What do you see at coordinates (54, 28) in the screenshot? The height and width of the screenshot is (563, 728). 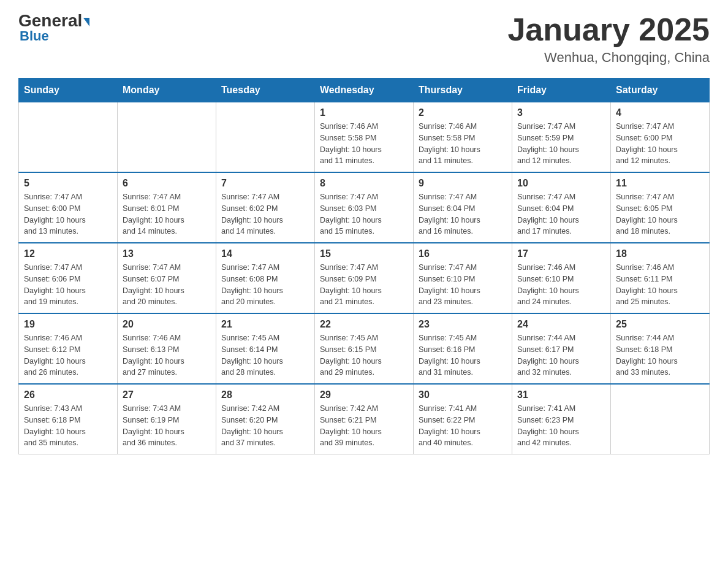 I see `logo: General Blue` at bounding box center [54, 28].